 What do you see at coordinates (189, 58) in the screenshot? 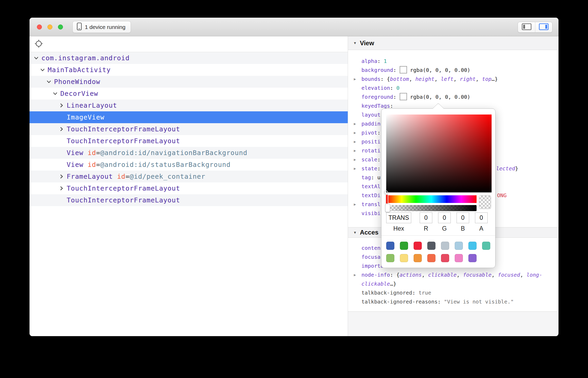
I see `tree-row: com.instagram.android` at bounding box center [189, 58].